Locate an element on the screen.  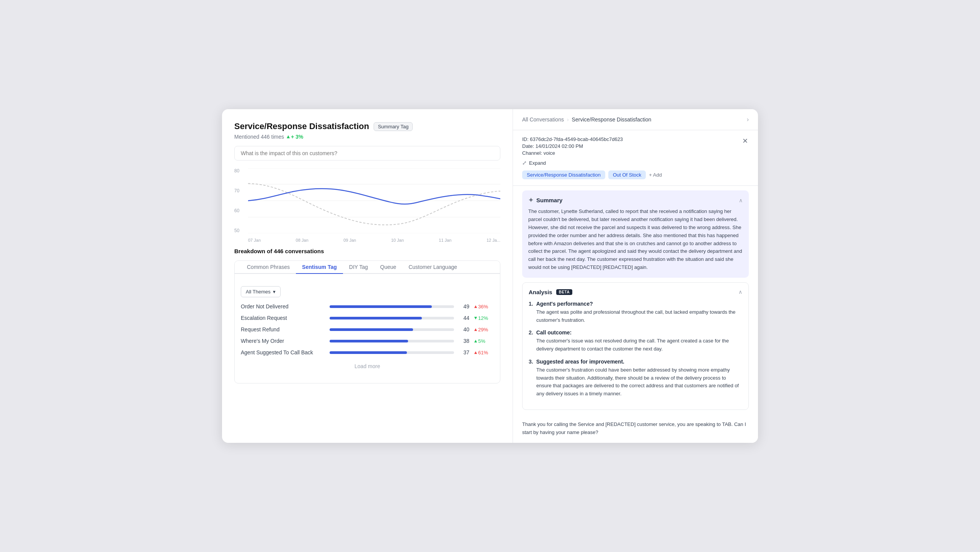
summary-tag-badge: Summary Tag is located at coordinates (393, 126).